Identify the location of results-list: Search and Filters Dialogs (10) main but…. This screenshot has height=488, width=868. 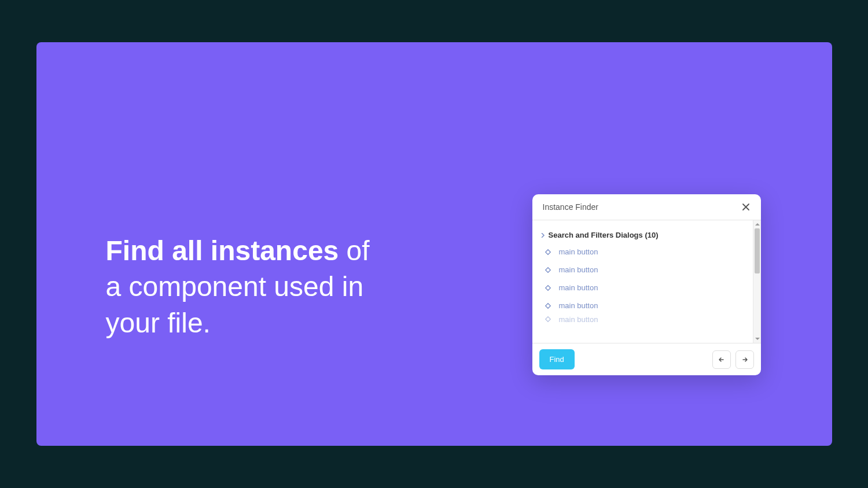
(647, 272).